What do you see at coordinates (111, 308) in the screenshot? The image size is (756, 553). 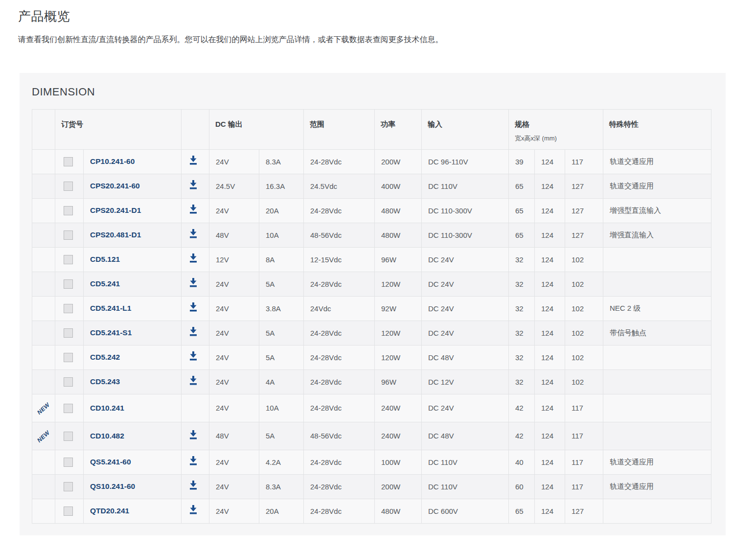 I see `product-link: CD5.241-L1` at bounding box center [111, 308].